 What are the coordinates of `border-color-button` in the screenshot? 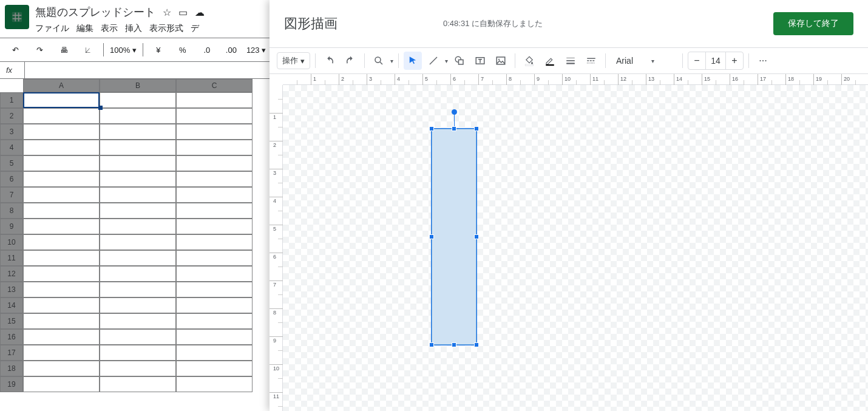 It's located at (550, 61).